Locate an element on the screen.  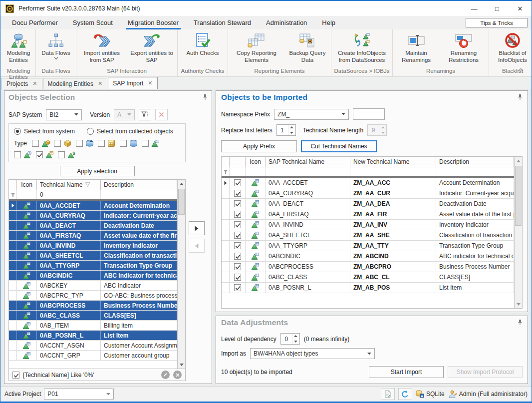
filter-enabled-checkbox is located at coordinates (16, 375).